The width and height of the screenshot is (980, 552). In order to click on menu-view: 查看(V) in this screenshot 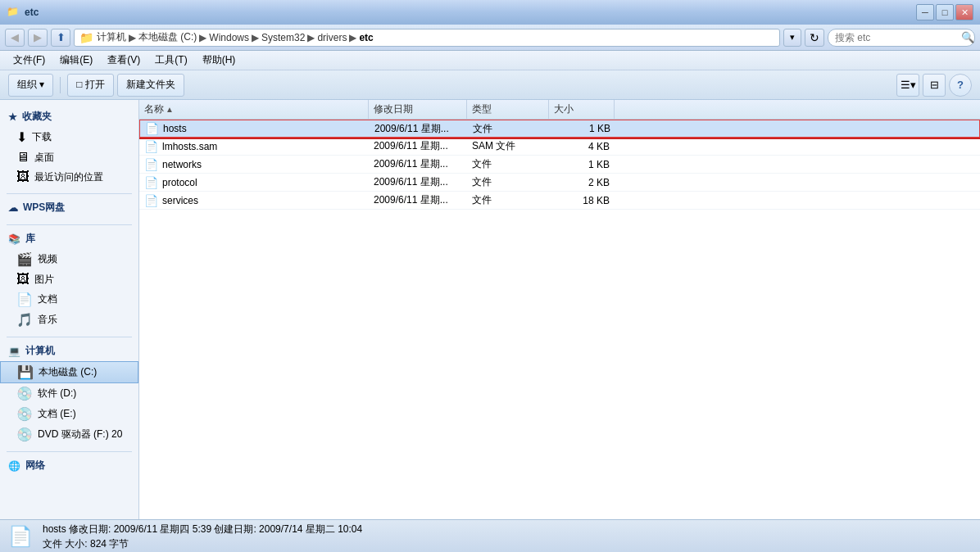, I will do `click(124, 61)`.